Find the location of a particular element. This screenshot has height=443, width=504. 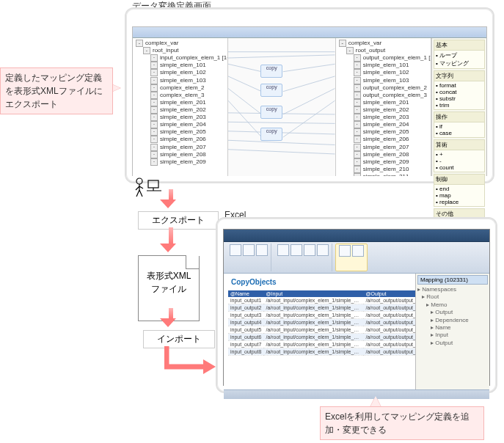

excel-sheet: CopyObjects @Name@Input@Output input_out… is located at coordinates (320, 332).